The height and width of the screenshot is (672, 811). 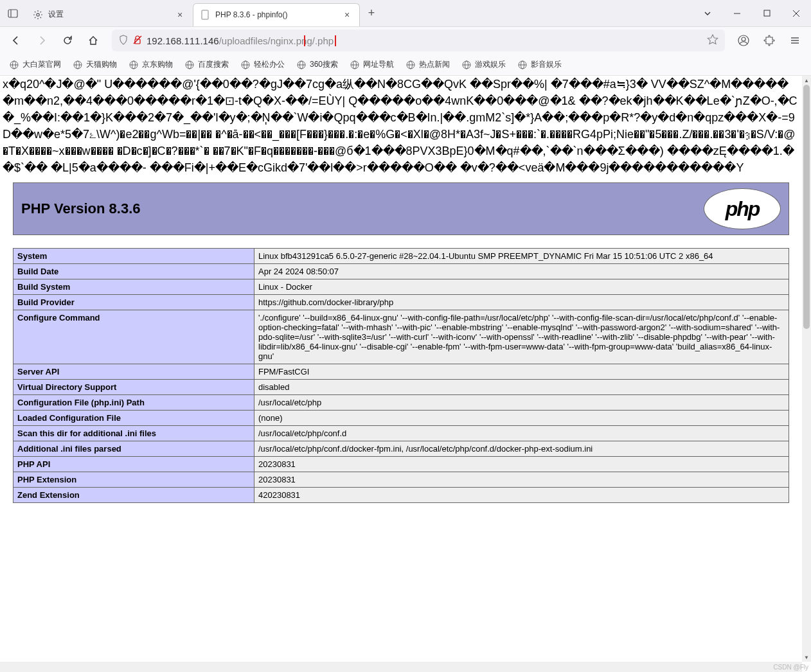 What do you see at coordinates (134, 434) in the screenshot?
I see `info-key: Scan this dir for additional .ini files` at bounding box center [134, 434].